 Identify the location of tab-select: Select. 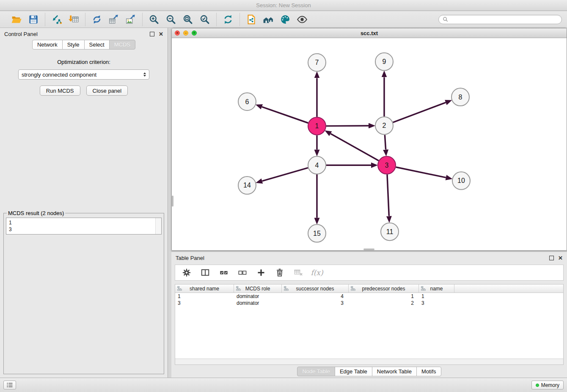
(97, 45).